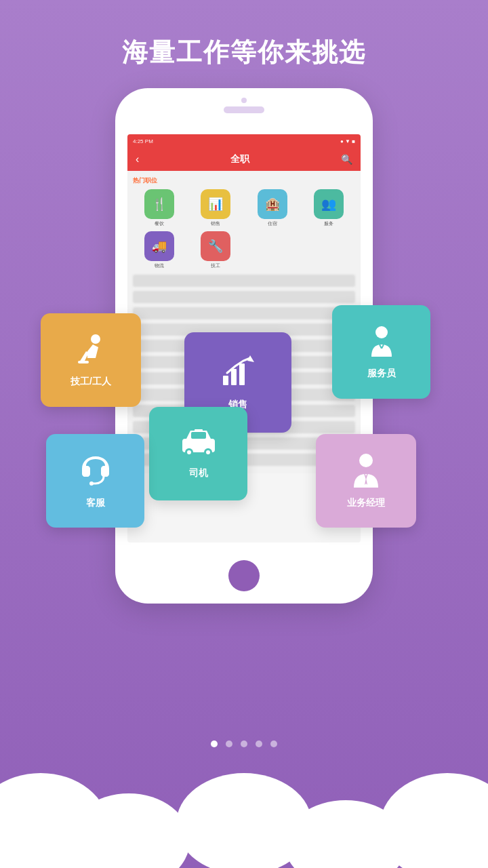 This screenshot has height=868, width=488. Describe the element at coordinates (240, 159) in the screenshot. I see `nav-title: 全职` at that location.